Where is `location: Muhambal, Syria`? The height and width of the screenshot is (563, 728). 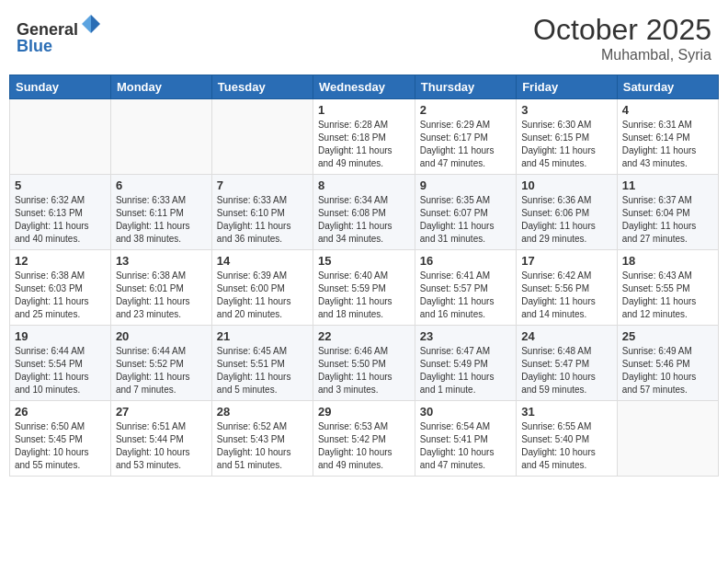
location: Muhambal, Syria is located at coordinates (622, 55).